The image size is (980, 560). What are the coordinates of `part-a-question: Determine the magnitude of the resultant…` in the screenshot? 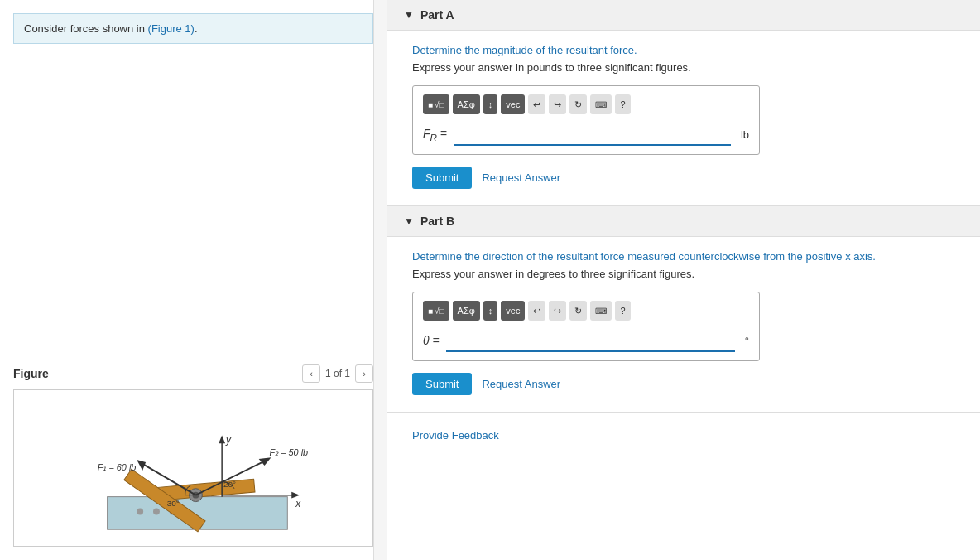 It's located at (684, 50).